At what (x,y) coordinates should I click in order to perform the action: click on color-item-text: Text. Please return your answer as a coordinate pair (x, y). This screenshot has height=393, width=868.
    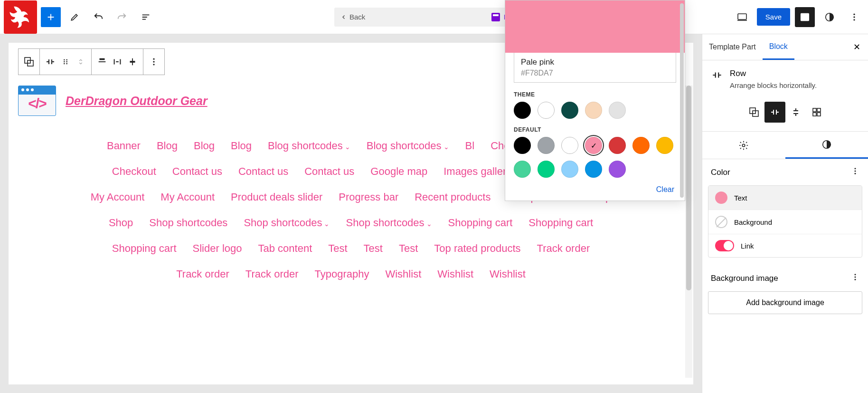
    Looking at the image, I should click on (785, 198).